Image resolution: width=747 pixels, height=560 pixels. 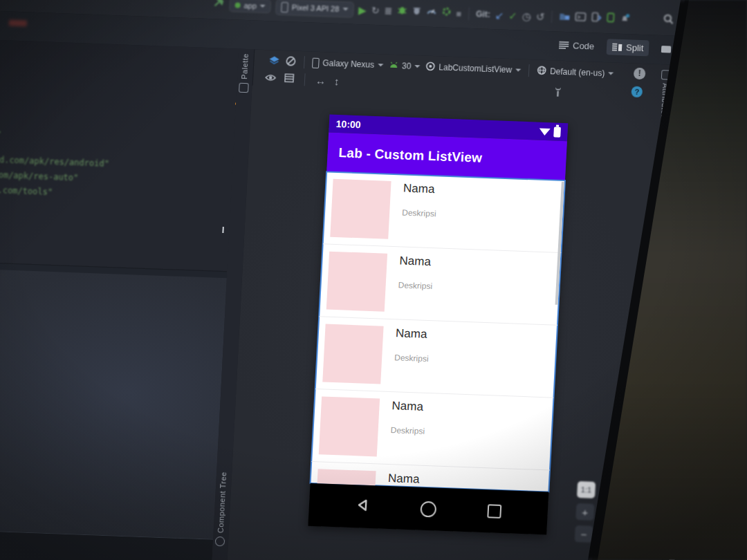 I want to click on tab-code: Code, so click(x=577, y=46).